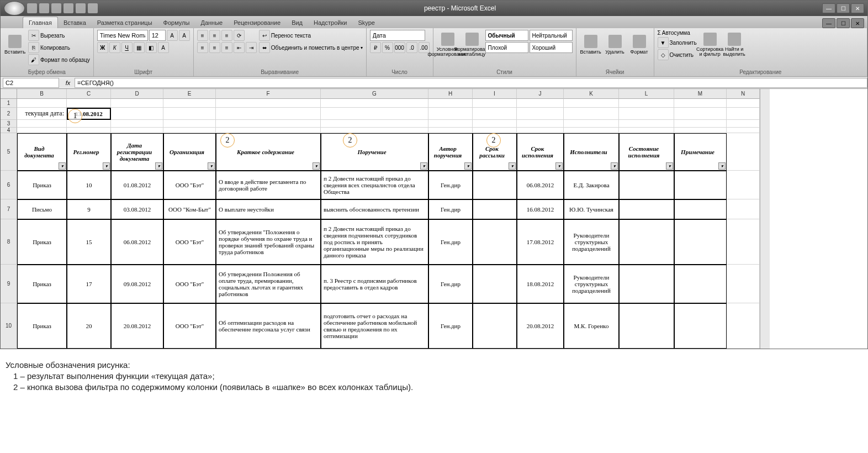 This screenshot has width=868, height=453. I want to click on maximize-button: ☐, so click(843, 8).